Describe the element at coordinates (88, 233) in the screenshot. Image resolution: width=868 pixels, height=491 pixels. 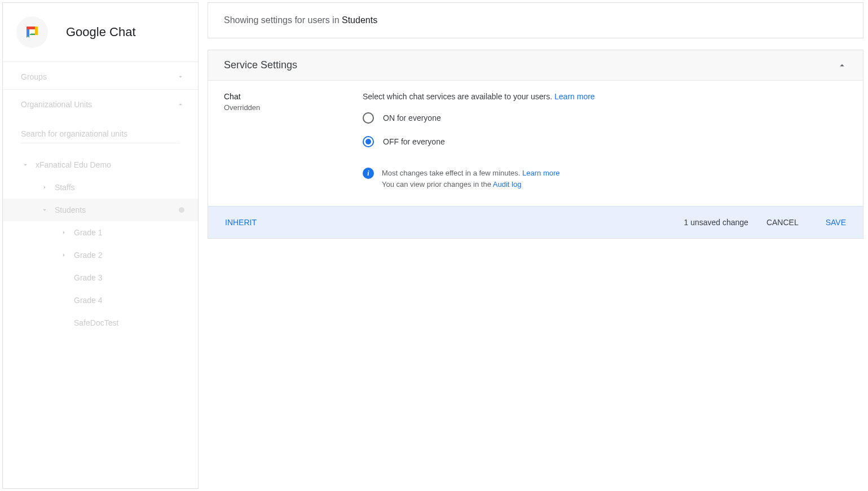
I see `ou-label: Grade 1` at that location.